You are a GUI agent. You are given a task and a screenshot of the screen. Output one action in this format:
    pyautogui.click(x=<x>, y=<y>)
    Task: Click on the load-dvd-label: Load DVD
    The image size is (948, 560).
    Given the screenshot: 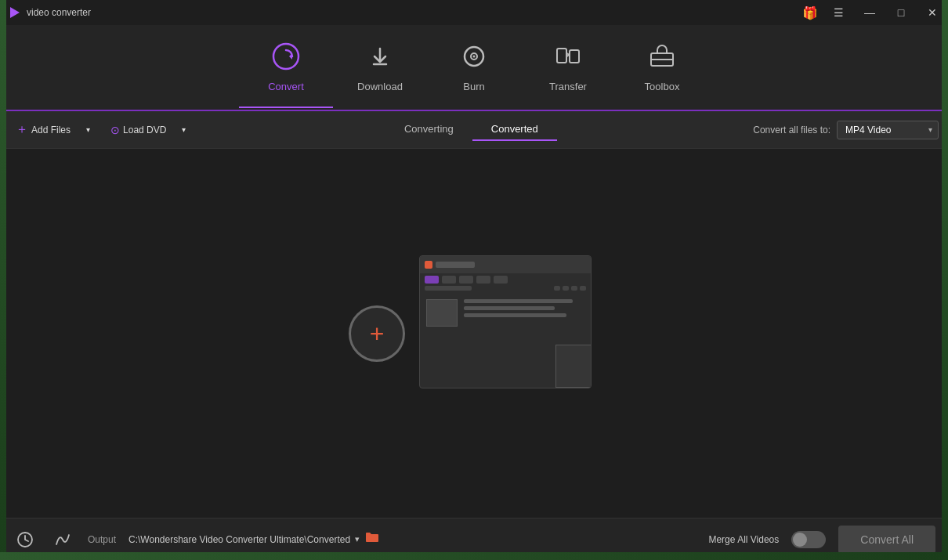 What is the action you would take?
    pyautogui.click(x=144, y=130)
    